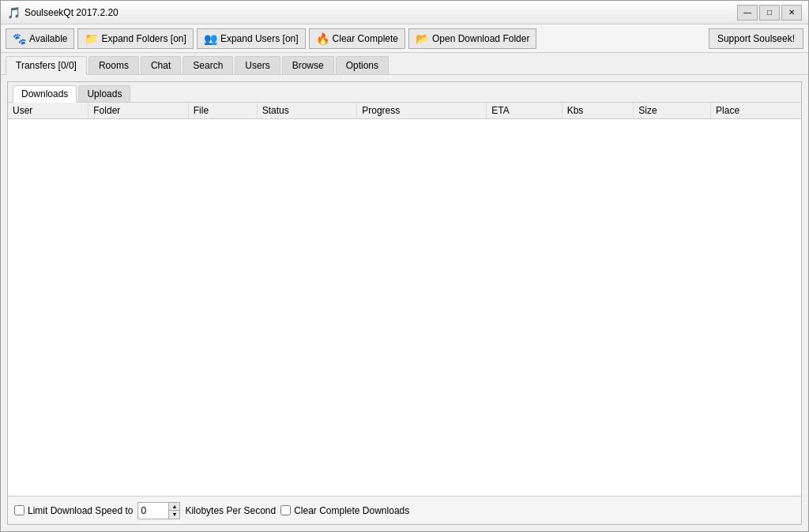 This screenshot has height=532, width=809. Describe the element at coordinates (404, 510) in the screenshot. I see `bottom-bar: Limit Download Speed to ▲ ▼ Kilobytes Pe…` at that location.